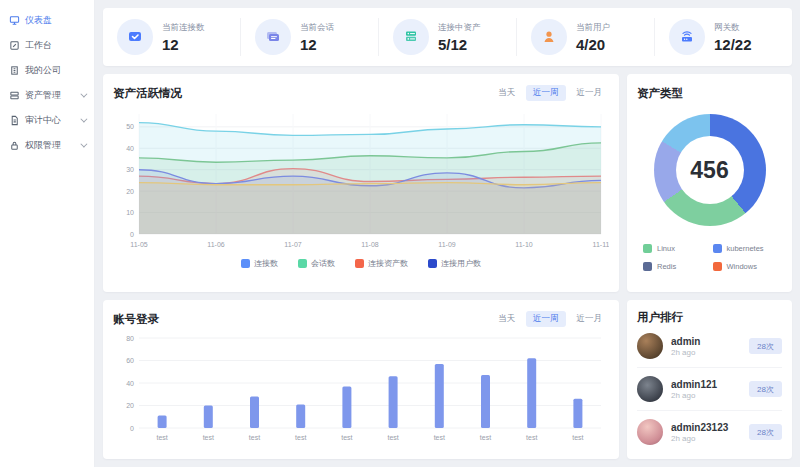 The height and width of the screenshot is (467, 800). Describe the element at coordinates (47, 146) in the screenshot. I see `sidebar-item-permissions: 权限管理` at that location.